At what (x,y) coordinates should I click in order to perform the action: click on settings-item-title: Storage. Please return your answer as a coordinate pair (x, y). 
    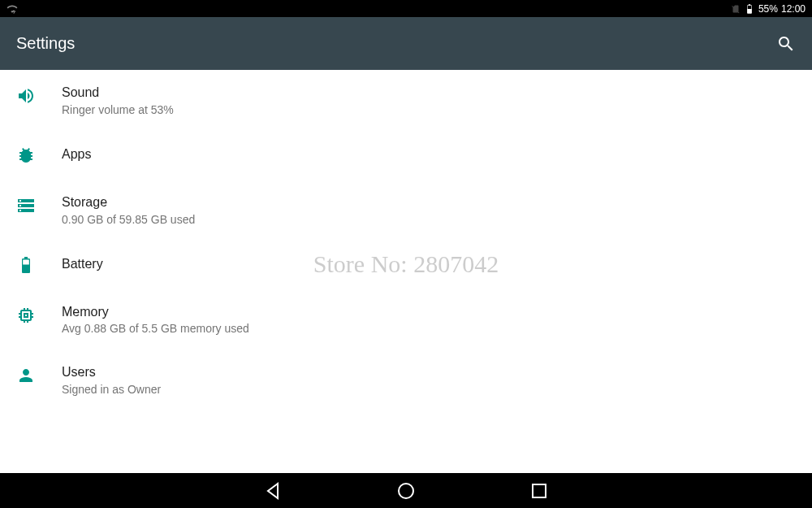
    Looking at the image, I should click on (429, 203).